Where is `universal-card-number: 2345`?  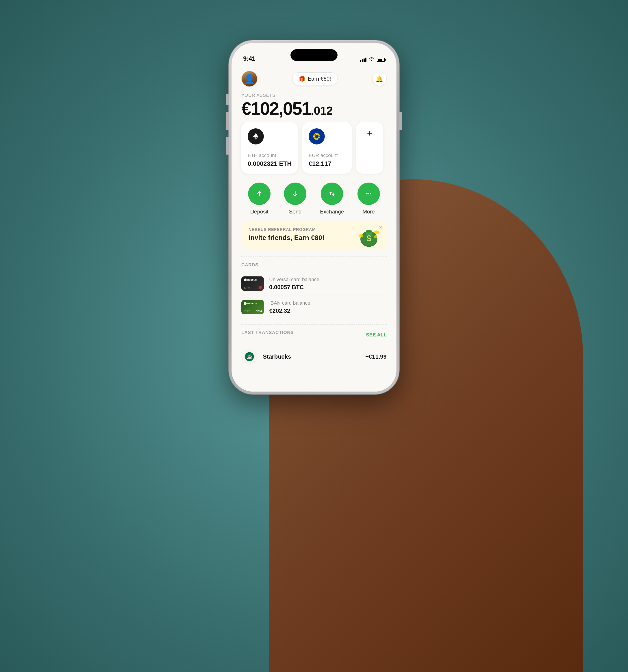
universal-card-number: 2345 is located at coordinates (247, 288).